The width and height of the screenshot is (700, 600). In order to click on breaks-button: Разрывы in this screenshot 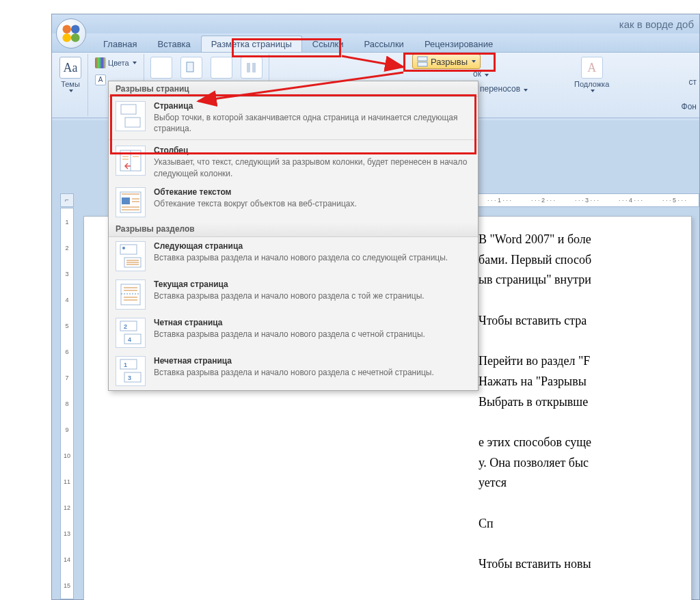, I will do `click(446, 62)`.